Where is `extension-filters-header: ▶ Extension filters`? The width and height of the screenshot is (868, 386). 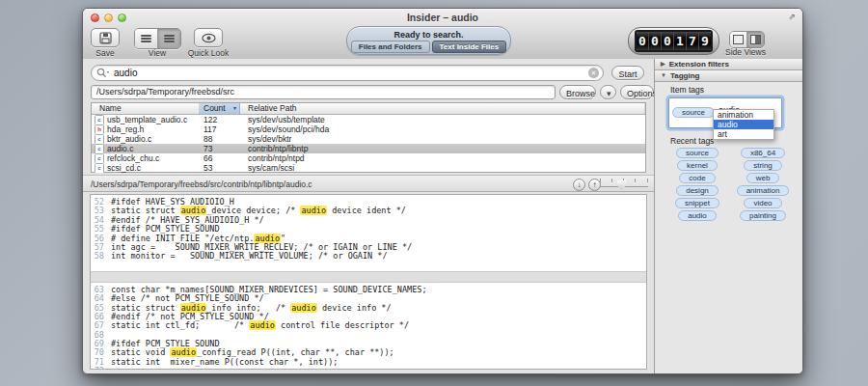
extension-filters-header: ▶ Extension filters is located at coordinates (729, 65).